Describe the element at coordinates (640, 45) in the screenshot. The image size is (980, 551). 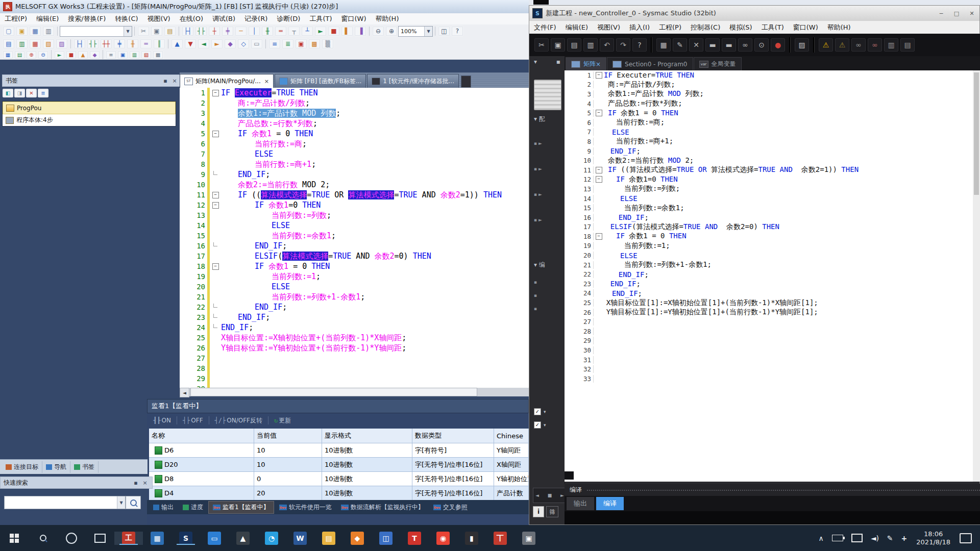
I see `help-icon: ?` at that location.